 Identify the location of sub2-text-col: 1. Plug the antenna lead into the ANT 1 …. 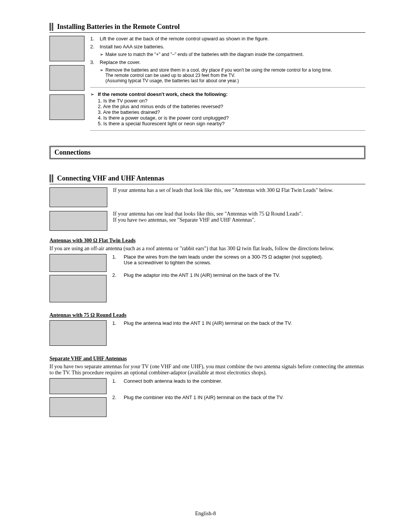
(239, 334).